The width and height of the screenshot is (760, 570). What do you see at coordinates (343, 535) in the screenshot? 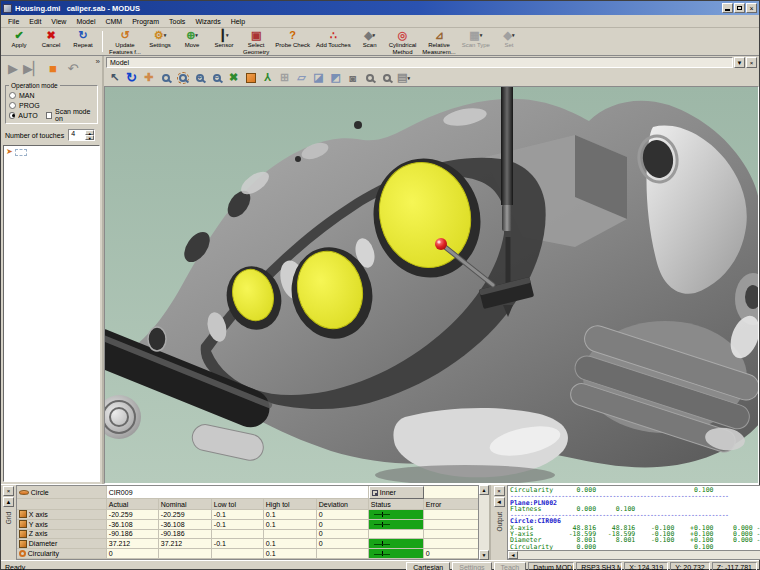
I see `cell-z-deviation: 0` at bounding box center [343, 535].